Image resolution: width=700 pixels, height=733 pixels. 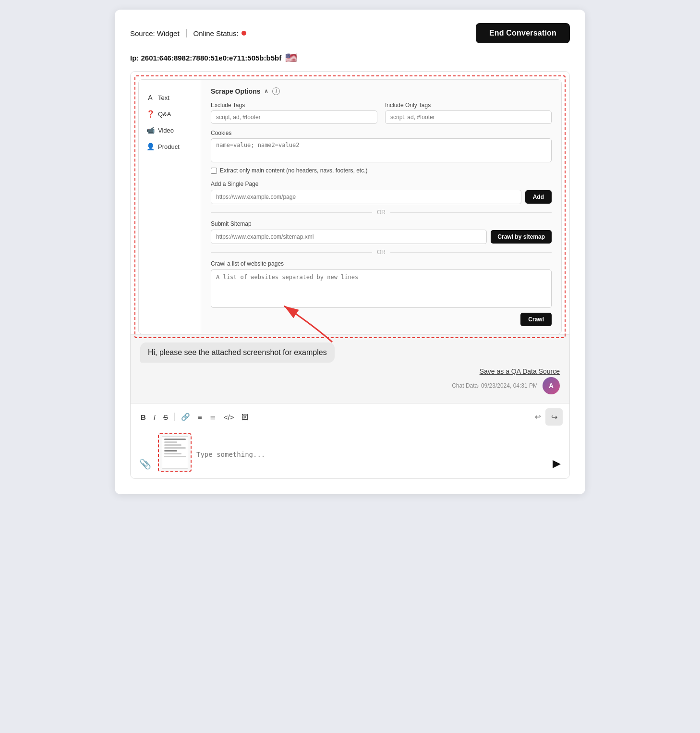 What do you see at coordinates (169, 147) in the screenshot?
I see `nav-item-product-label: Product` at bounding box center [169, 147].